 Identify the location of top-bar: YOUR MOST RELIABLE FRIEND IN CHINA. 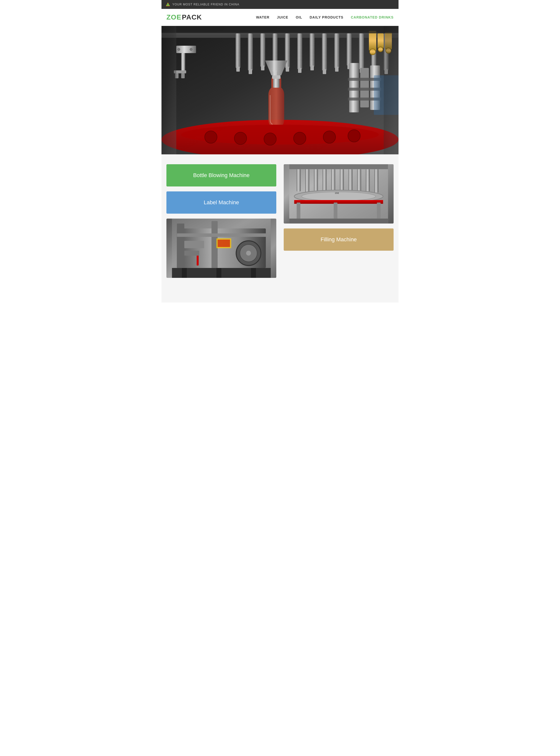
(280, 4).